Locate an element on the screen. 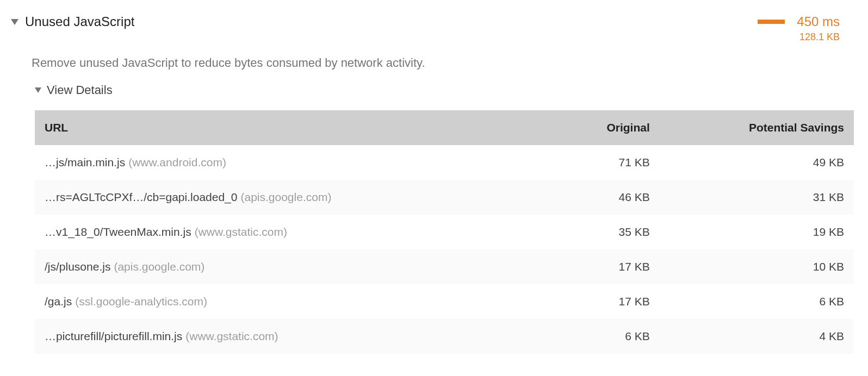 This screenshot has width=868, height=376. savings-cell: 4 KB is located at coordinates (757, 336).